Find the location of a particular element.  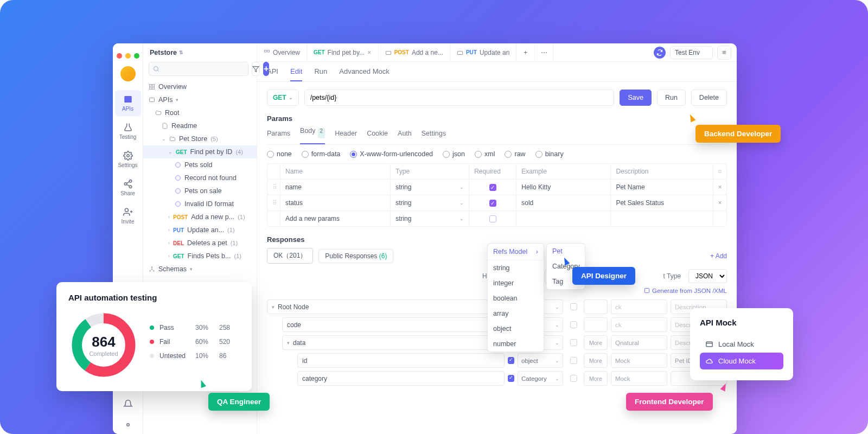

radio-xwww: X-www-form-urlencoded is located at coordinates (392, 154).